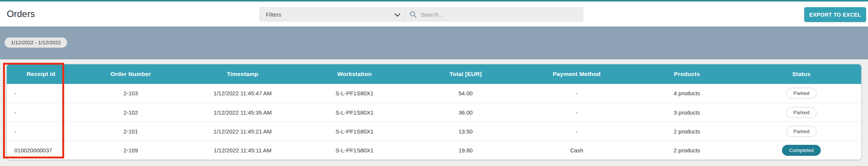  What do you see at coordinates (398, 14) in the screenshot?
I see `chevron-down-icon` at bounding box center [398, 14].